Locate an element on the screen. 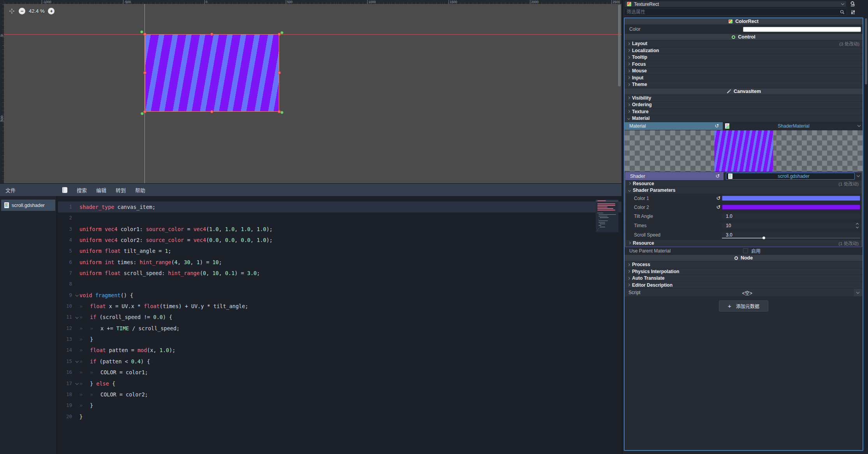 Image resolution: width=868 pixels, height=454 pixels. code-line-1: 1shader_type canvas_item; is located at coordinates (340, 207).